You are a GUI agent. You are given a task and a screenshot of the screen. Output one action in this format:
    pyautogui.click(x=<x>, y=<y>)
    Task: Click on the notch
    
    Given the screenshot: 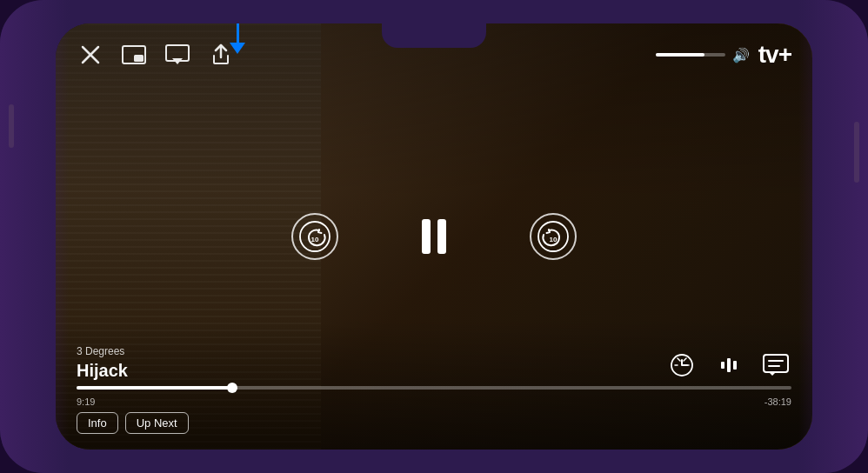 What is the action you would take?
    pyautogui.click(x=434, y=36)
    